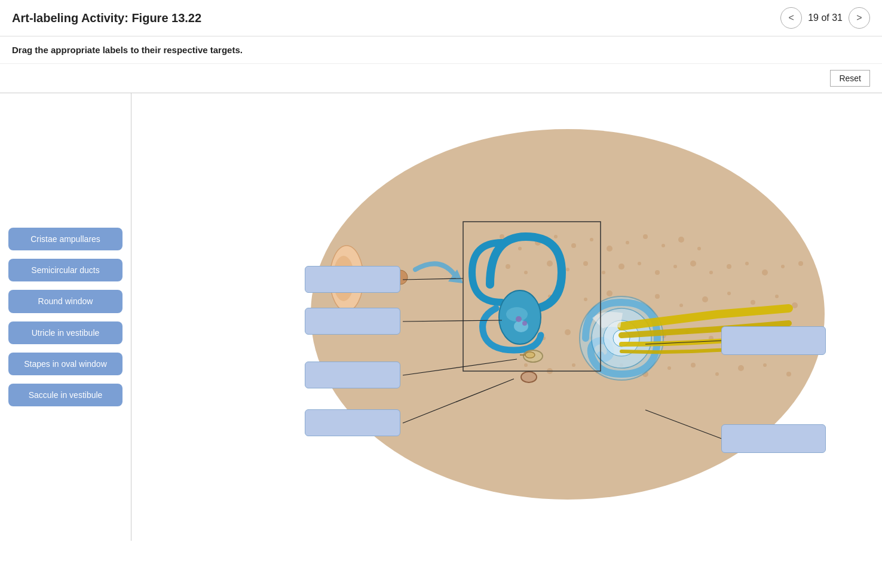 This screenshot has width=882, height=588. What do you see at coordinates (859, 18) in the screenshot?
I see `next-button: >` at bounding box center [859, 18].